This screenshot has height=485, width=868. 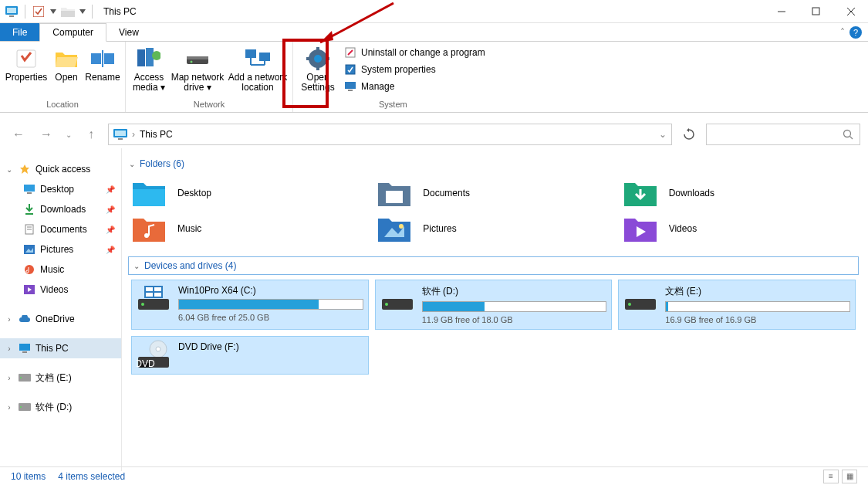 What do you see at coordinates (39, 12) in the screenshot?
I see `qat-checkbox-icon` at bounding box center [39, 12].